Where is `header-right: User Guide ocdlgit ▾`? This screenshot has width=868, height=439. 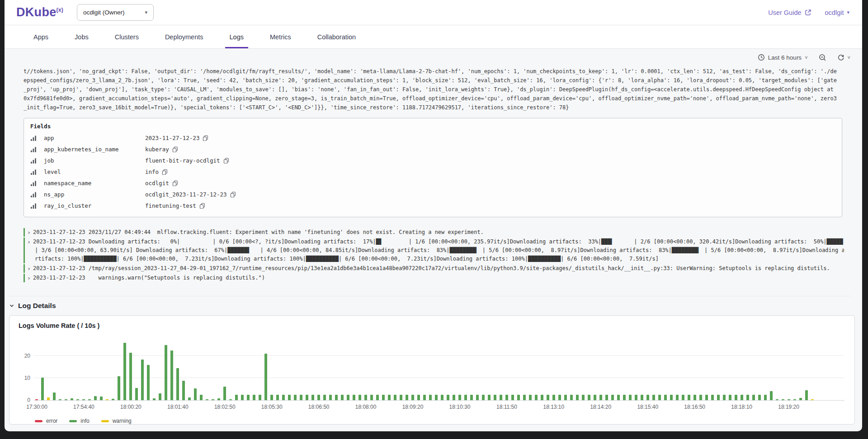 header-right: User Guide ocdlgit ▾ is located at coordinates (809, 13).